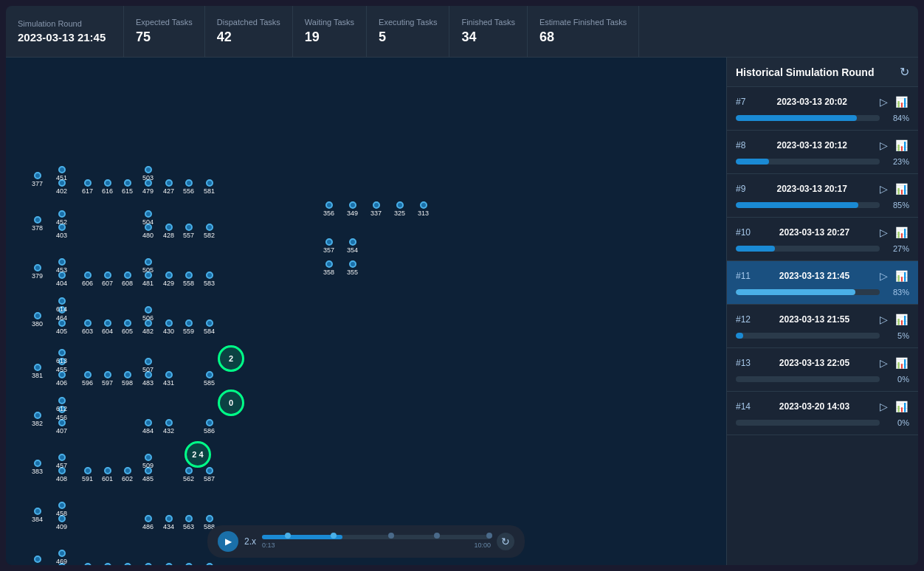 The height and width of the screenshot is (571, 924). I want to click on node-453: 453, so click(62, 266).